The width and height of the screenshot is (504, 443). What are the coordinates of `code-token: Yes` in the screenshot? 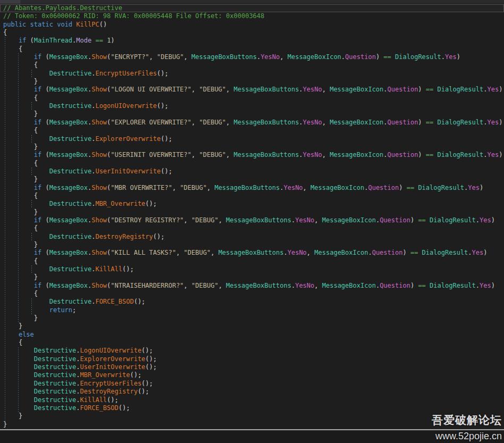 It's located at (485, 220).